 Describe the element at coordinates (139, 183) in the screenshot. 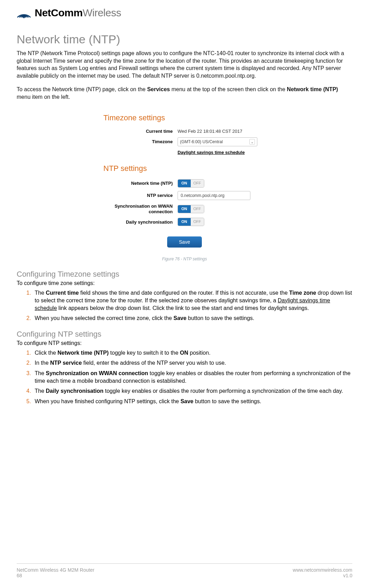

I see `ntp-toggle-label: Network time (NTP)` at that location.